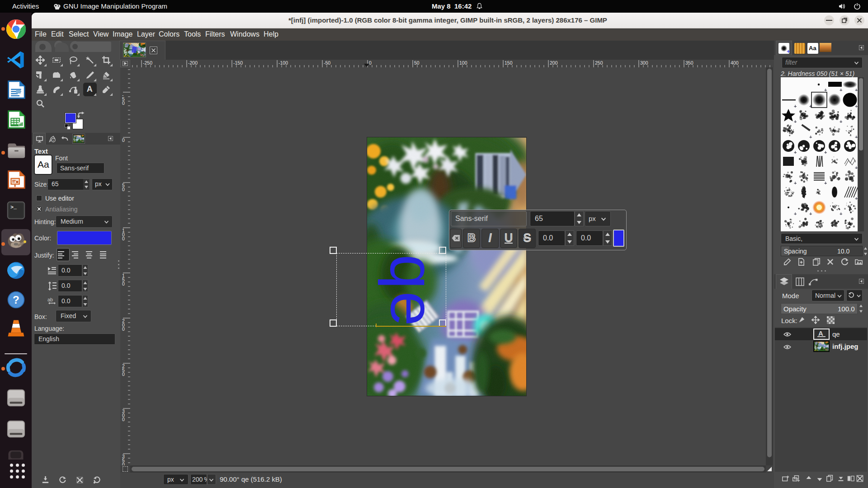 This screenshot has height=488, width=868. What do you see at coordinates (53, 140) in the screenshot?
I see `svg-text: i` at bounding box center [53, 140].